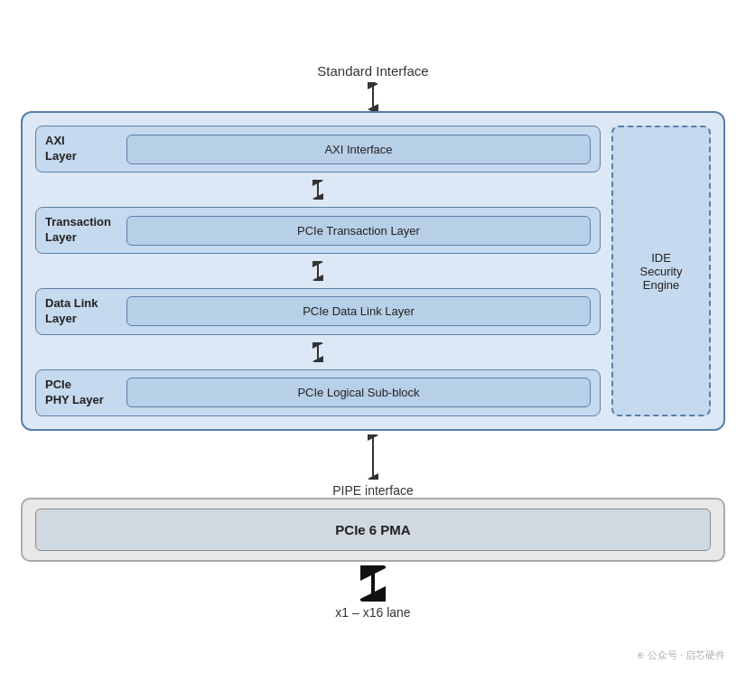 The height and width of the screenshot is (700, 746). Describe the element at coordinates (318, 352) in the screenshot. I see `arrow-datalink-phy` at that location.